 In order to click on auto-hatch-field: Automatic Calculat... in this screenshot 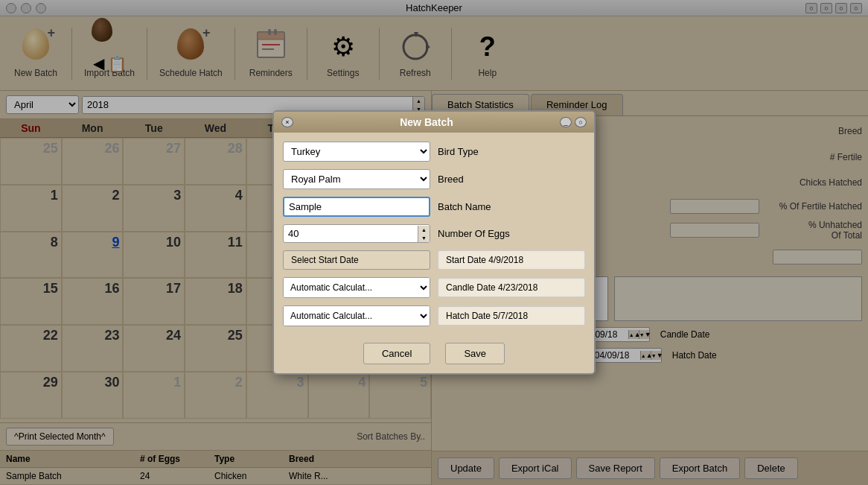, I will do `click(357, 316)`.